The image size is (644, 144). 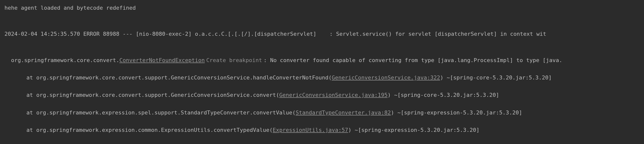 I want to click on exception-class-link: ConverterNotFoundException, so click(x=162, y=60).